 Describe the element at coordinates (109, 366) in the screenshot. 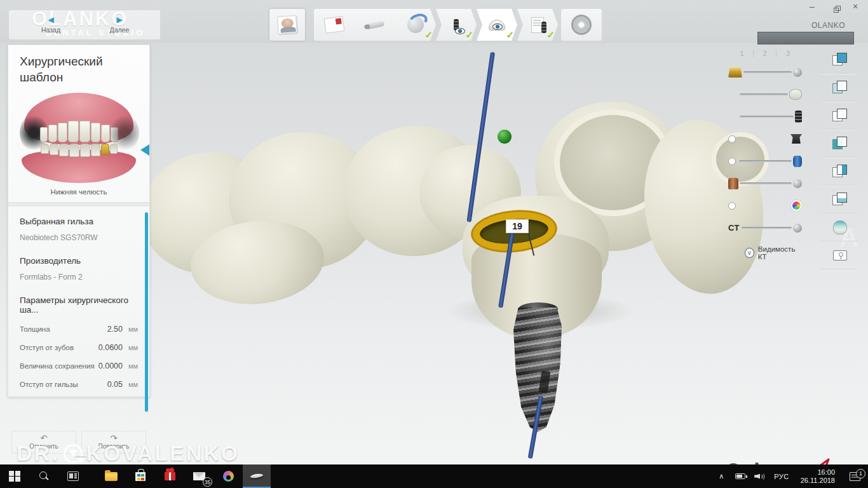

I see `param-value-input: 0.0000` at that location.